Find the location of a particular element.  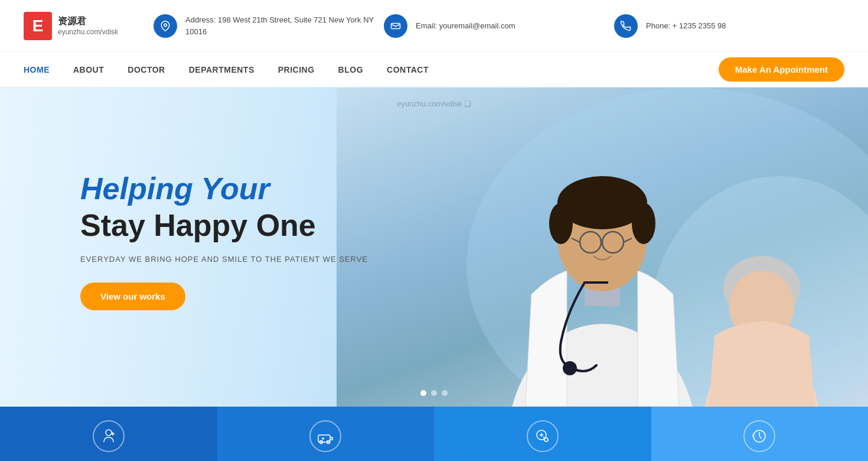

top-info: Address: 198 West 21th Street, Suite 721… is located at coordinates (499, 26).